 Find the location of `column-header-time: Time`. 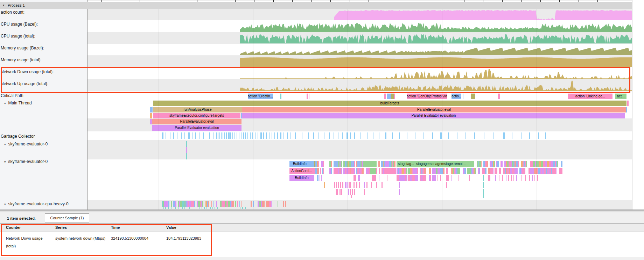

column-header-time: Time is located at coordinates (115, 227).